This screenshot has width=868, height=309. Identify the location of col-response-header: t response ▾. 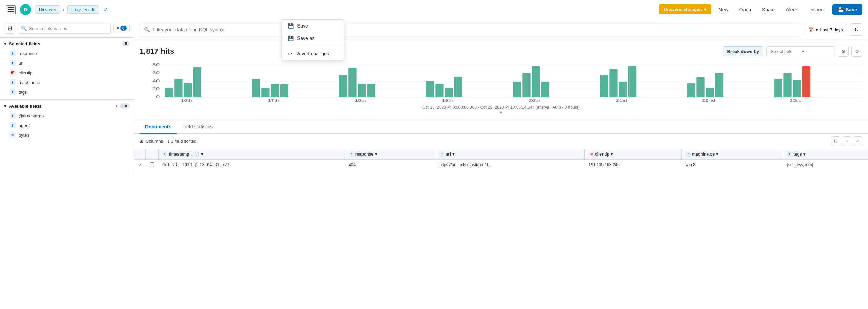
(390, 154).